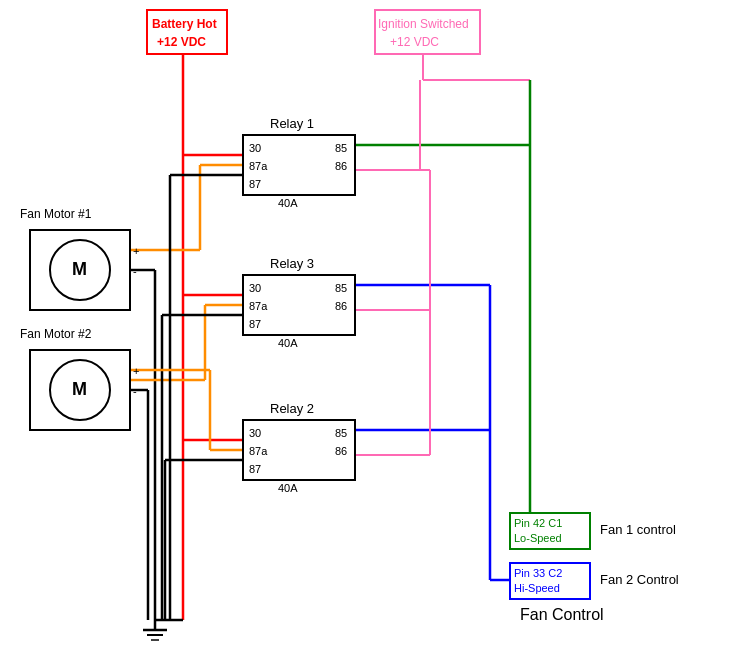 The width and height of the screenshot is (730, 656). I want to click on relay2-label: Relay 2, so click(292, 408).